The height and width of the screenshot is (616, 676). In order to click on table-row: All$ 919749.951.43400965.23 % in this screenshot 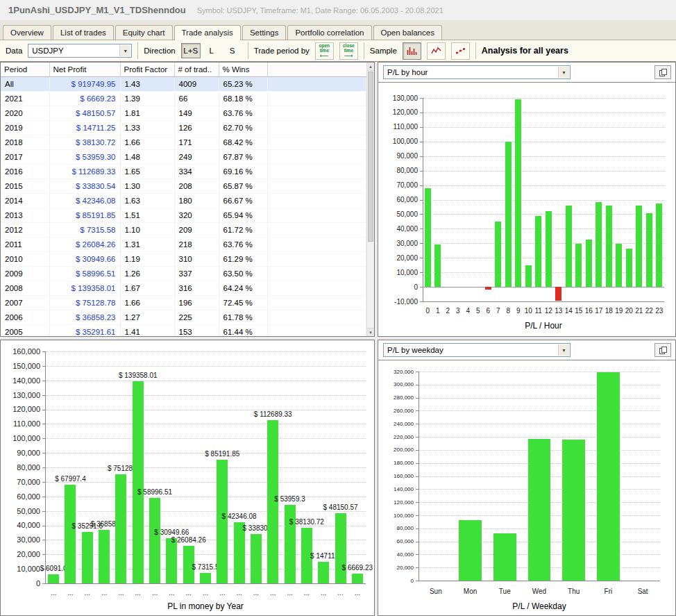, I will do `click(183, 83)`.